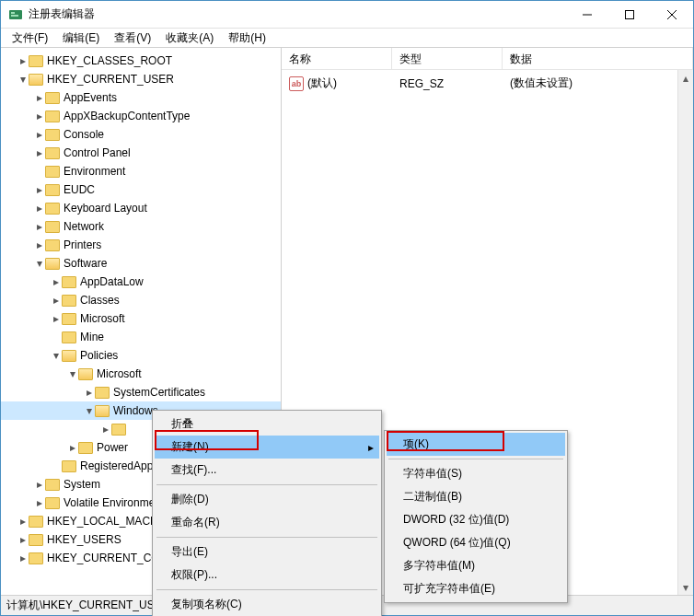 The height and width of the screenshot is (616, 694). What do you see at coordinates (337, 59) in the screenshot?
I see `col-name: 名称` at bounding box center [337, 59].